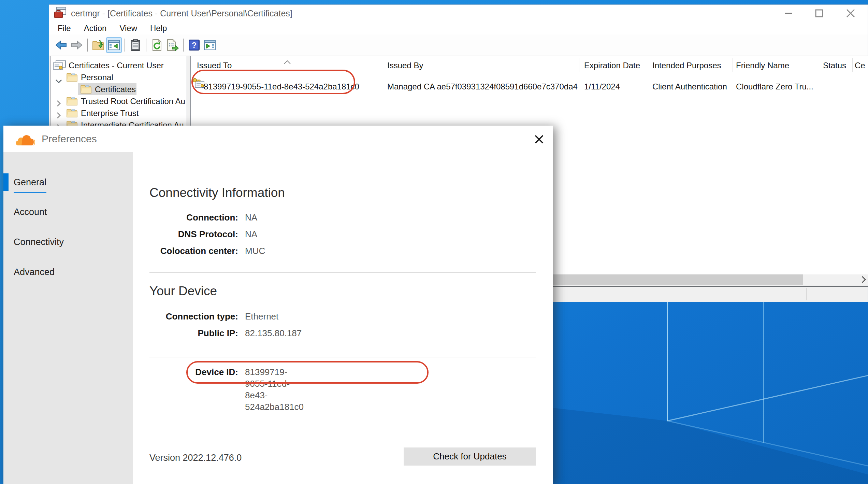 This screenshot has width=868, height=484. Describe the element at coordinates (119, 89) in the screenshot. I see `tree-item-certificates: Certificates` at that location.